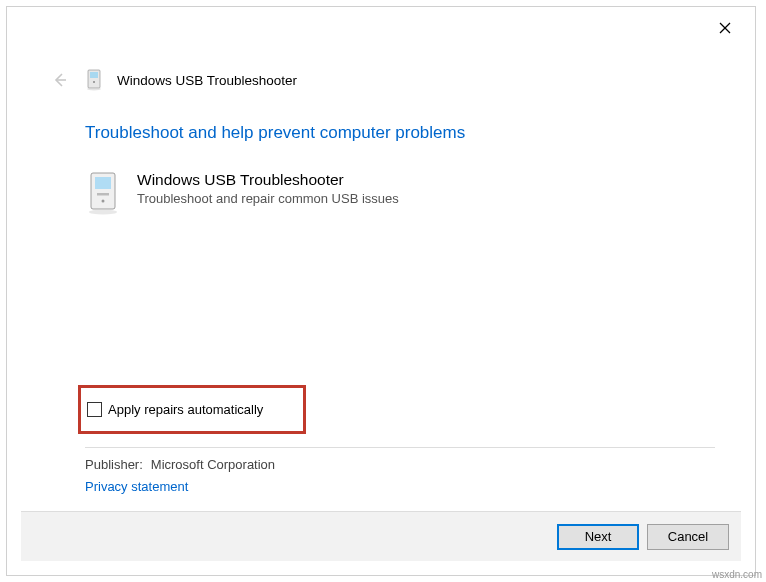 The width and height of the screenshot is (766, 582). Describe the element at coordinates (173, 80) in the screenshot. I see `header: Windows USB Troubleshooter` at that location.